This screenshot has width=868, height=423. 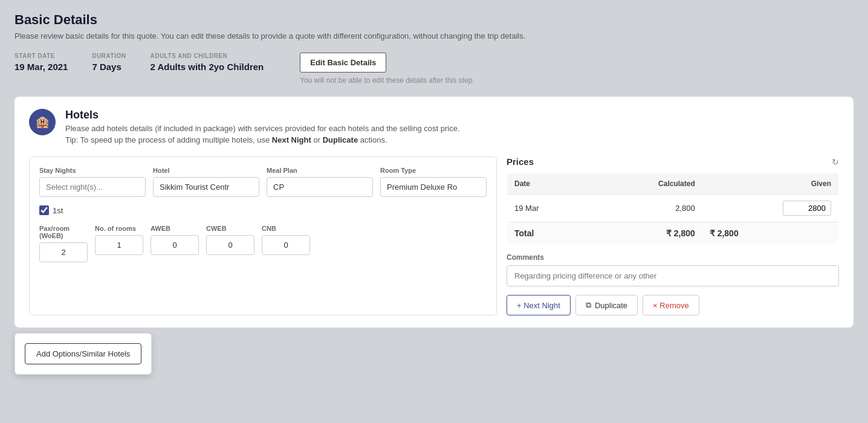 What do you see at coordinates (434, 36) in the screenshot?
I see `page-subtitle: Please review basic details for this quo…` at bounding box center [434, 36].